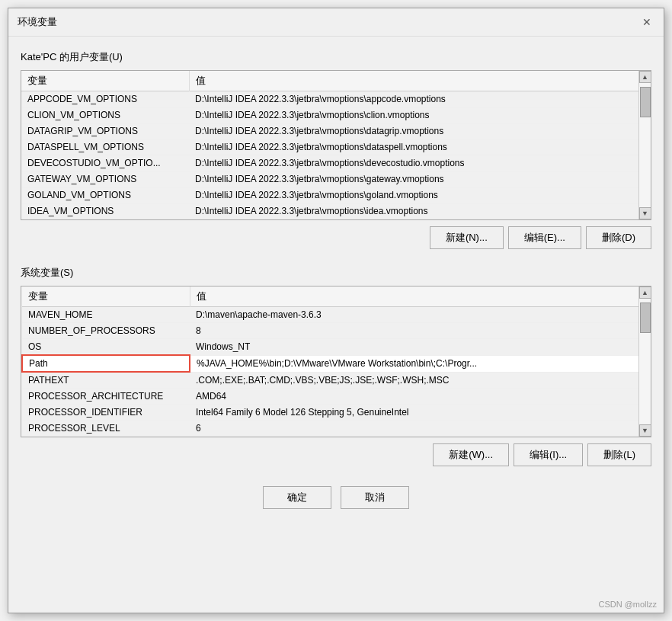  I want to click on user-scrollbar: ▲ ▼, so click(645, 145).